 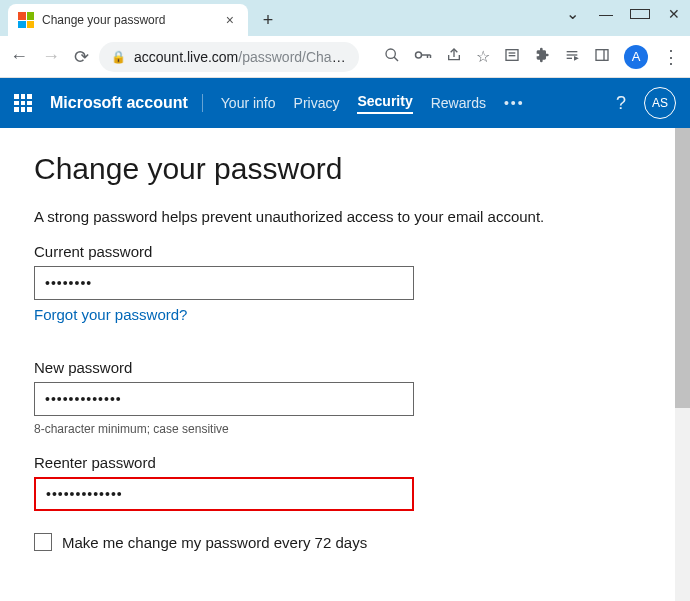 What do you see at coordinates (230, 20) in the screenshot?
I see `close-tab-icon: ×` at bounding box center [230, 20].